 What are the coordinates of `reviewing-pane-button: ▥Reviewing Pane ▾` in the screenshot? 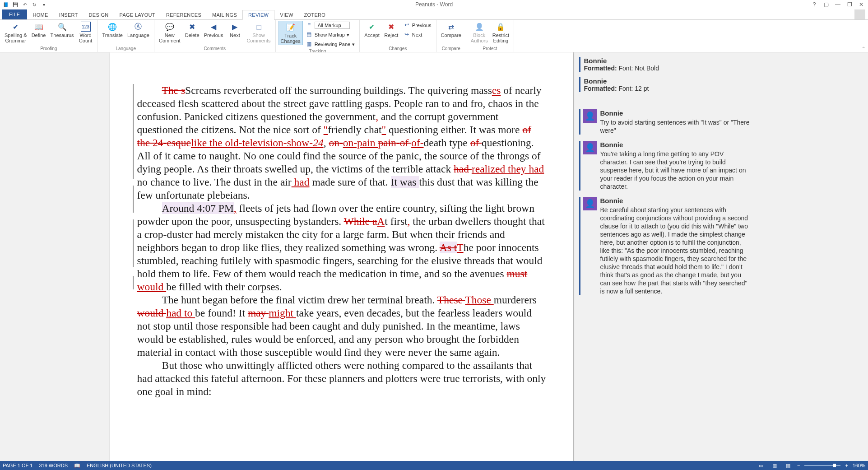 It's located at (330, 44).